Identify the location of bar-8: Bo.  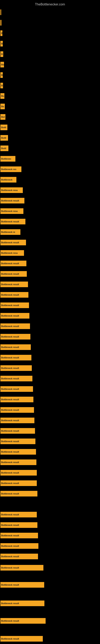
(2, 96).